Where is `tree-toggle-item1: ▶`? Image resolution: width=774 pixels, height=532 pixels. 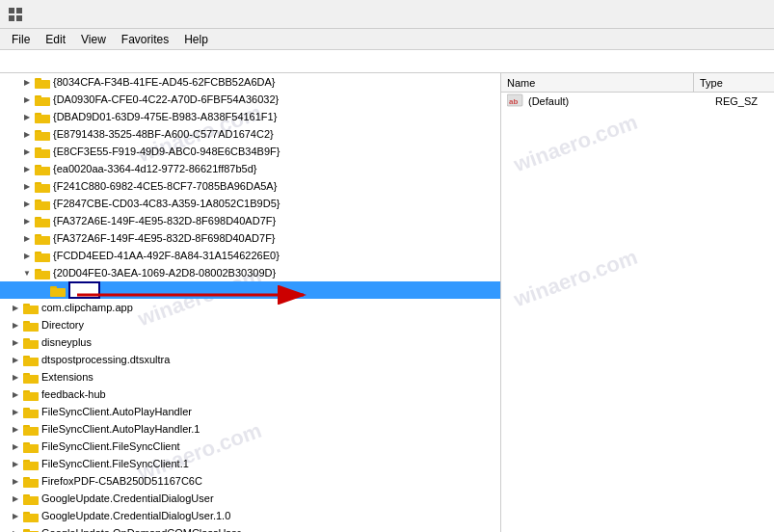 tree-toggle-item1: ▶ is located at coordinates (27, 82).